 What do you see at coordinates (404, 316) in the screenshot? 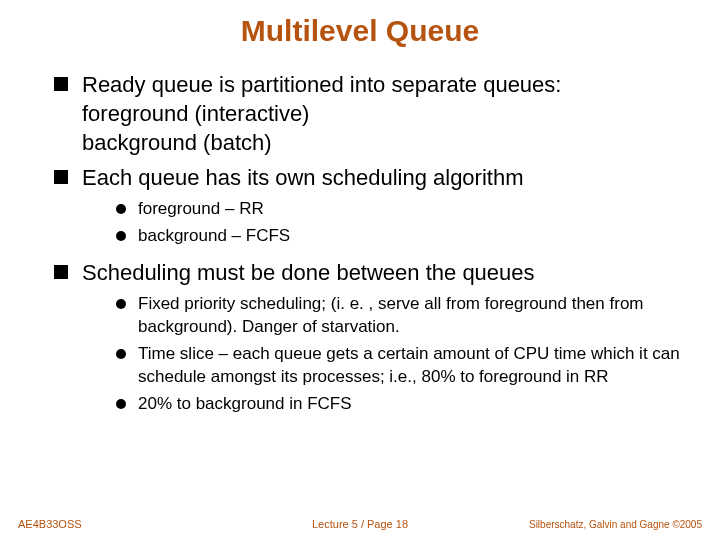
I see `sub-bullet-item: Fixed priority scheduling; (i. e. , serv…` at bounding box center [404, 316].